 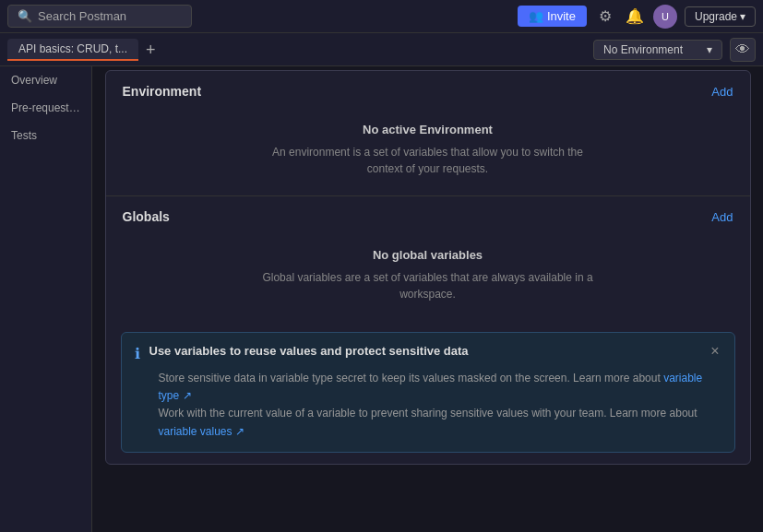 What do you see at coordinates (73, 49) in the screenshot?
I see `tab-label: API basics: CRUD, t...` at bounding box center [73, 49].